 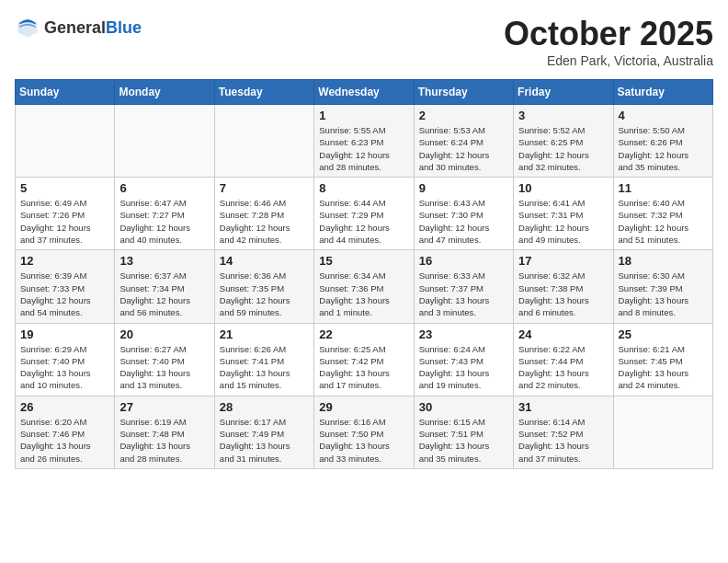 What do you see at coordinates (64, 188) in the screenshot?
I see `day-number: 5` at bounding box center [64, 188].